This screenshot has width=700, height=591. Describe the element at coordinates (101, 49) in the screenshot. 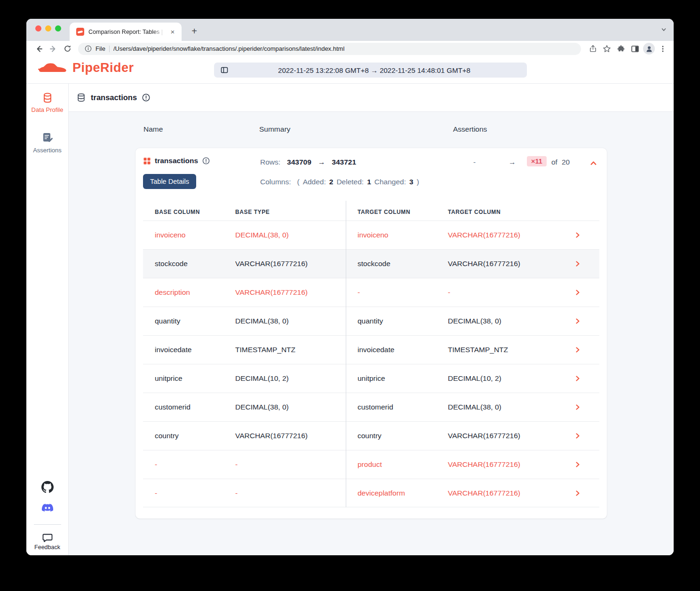

I see `url-scheme: File` at that location.